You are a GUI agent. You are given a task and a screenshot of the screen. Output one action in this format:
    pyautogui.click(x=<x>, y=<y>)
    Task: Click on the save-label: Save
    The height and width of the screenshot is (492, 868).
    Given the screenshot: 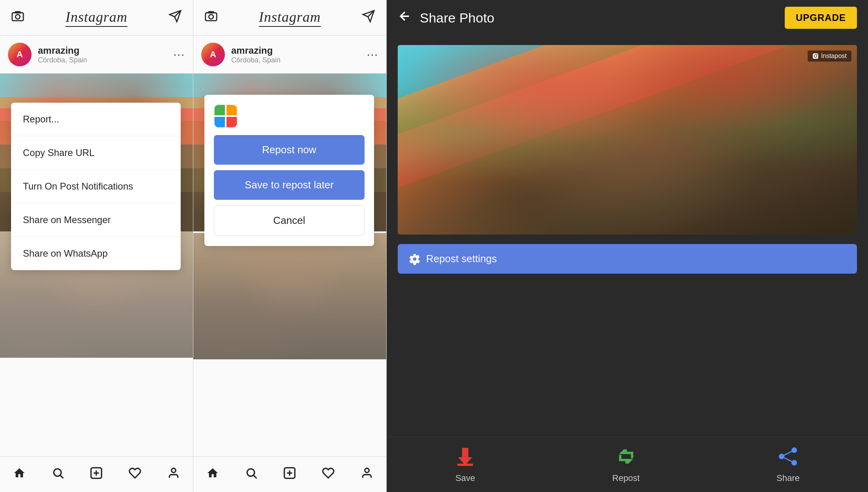 What is the action you would take?
    pyautogui.click(x=465, y=478)
    